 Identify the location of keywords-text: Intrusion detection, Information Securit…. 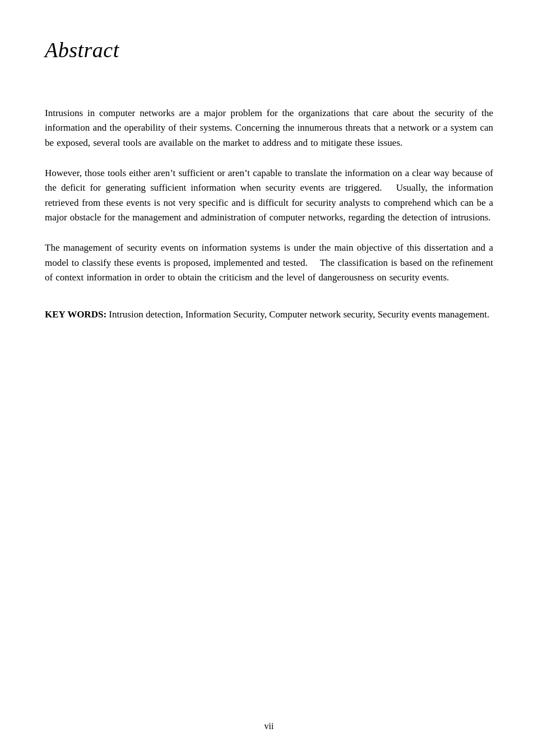
(298, 314).